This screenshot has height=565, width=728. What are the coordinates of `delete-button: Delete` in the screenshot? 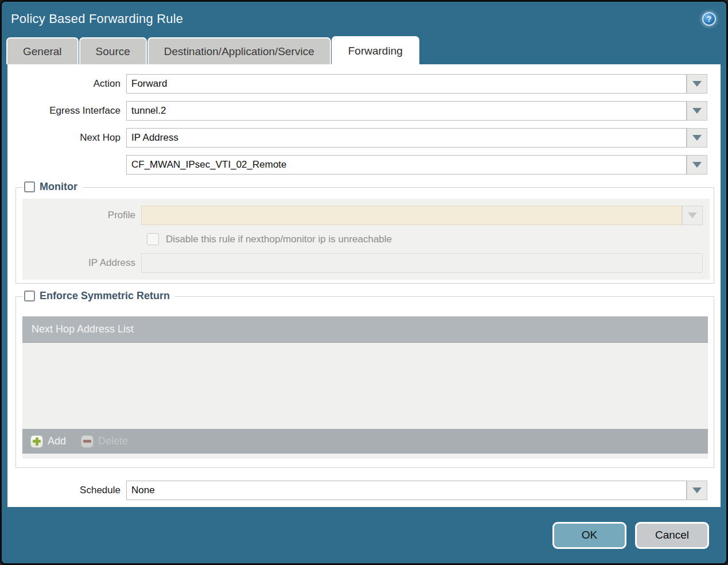 It's located at (104, 442).